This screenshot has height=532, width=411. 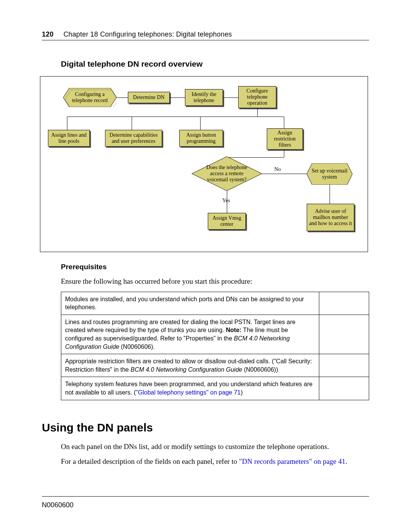 I want to click on body-p1: On each panel on the DNs list, add or mo…, so click(x=215, y=447).